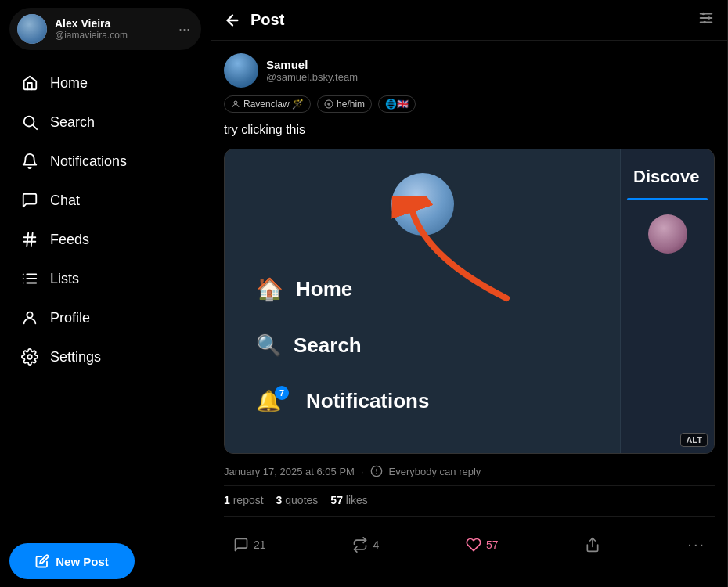 This screenshot has height=587, width=728. What do you see at coordinates (105, 200) in the screenshot?
I see `sidebar-item-chat: Chat` at bounding box center [105, 200].